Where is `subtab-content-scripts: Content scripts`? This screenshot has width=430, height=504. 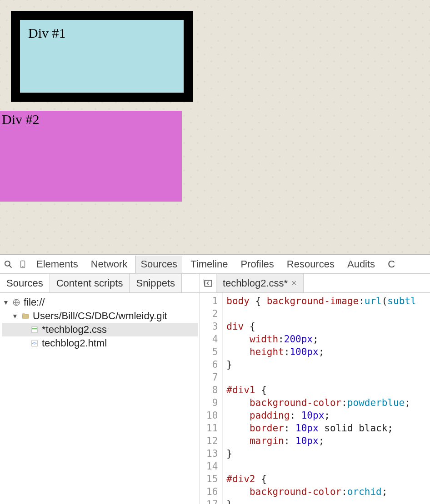
subtab-content-scripts: Content scripts is located at coordinates (90, 283).